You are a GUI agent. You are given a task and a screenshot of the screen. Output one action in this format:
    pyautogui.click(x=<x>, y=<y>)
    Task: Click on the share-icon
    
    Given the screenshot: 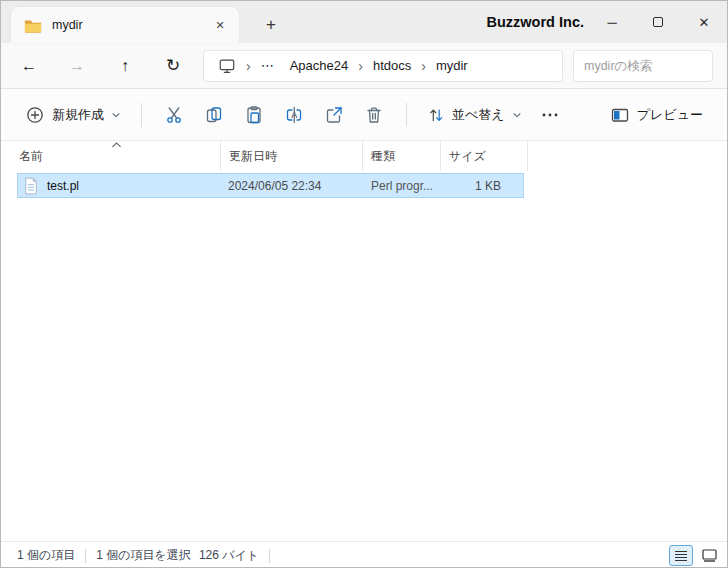 What is the action you would take?
    pyautogui.click(x=334, y=115)
    